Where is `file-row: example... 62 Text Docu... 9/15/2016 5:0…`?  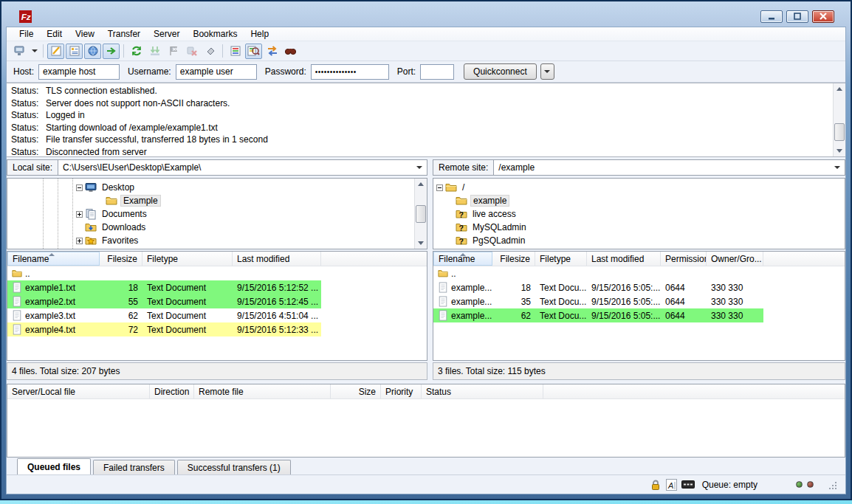 file-row: example... 62 Text Docu... 9/15/2016 5:0… is located at coordinates (598, 316).